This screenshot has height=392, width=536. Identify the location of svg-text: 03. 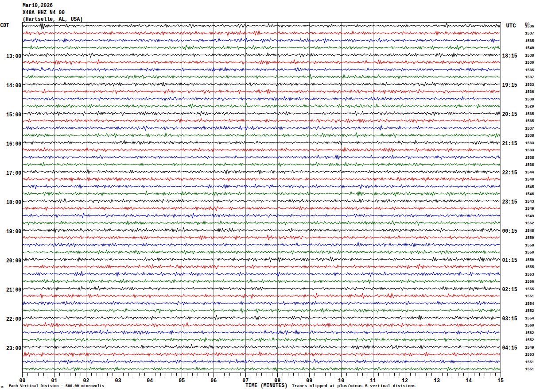
(118, 381).